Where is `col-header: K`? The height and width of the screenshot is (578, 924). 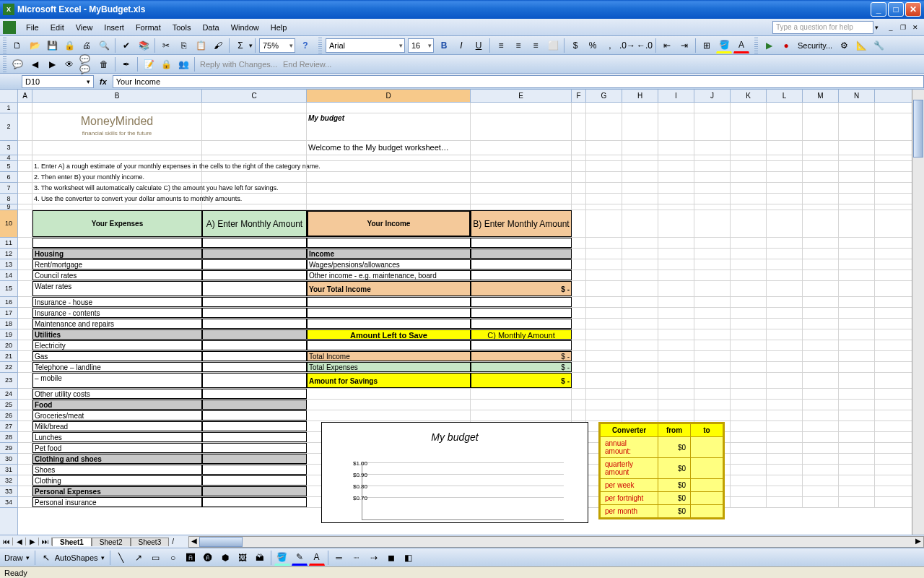
col-header: K is located at coordinates (749, 95).